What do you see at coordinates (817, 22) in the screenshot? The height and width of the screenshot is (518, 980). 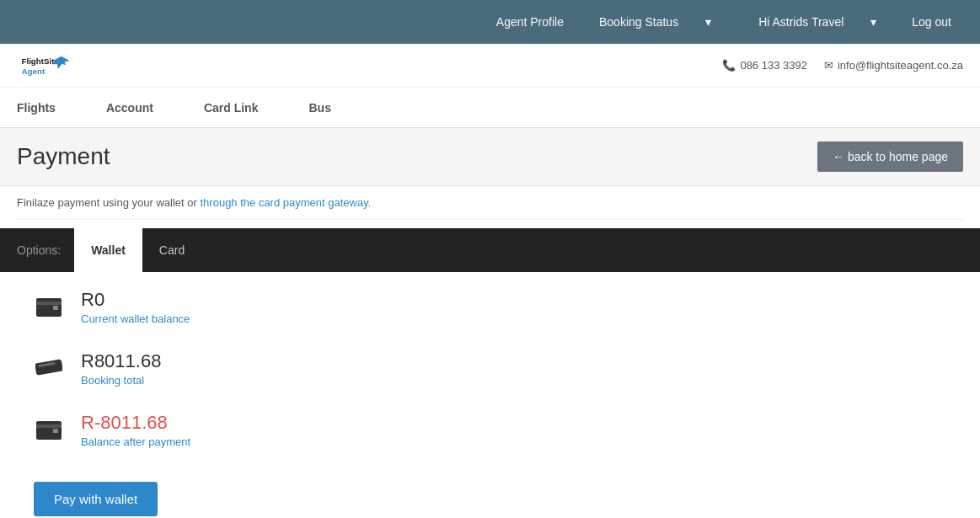 I see `hi-user-link: Hi Astrids Travel ▾` at bounding box center [817, 22].